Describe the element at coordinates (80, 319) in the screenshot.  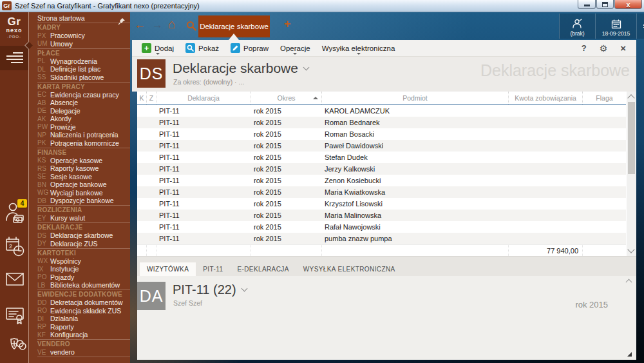
I see `sidebar-item-dzia-ania: DIDziałania` at that location.